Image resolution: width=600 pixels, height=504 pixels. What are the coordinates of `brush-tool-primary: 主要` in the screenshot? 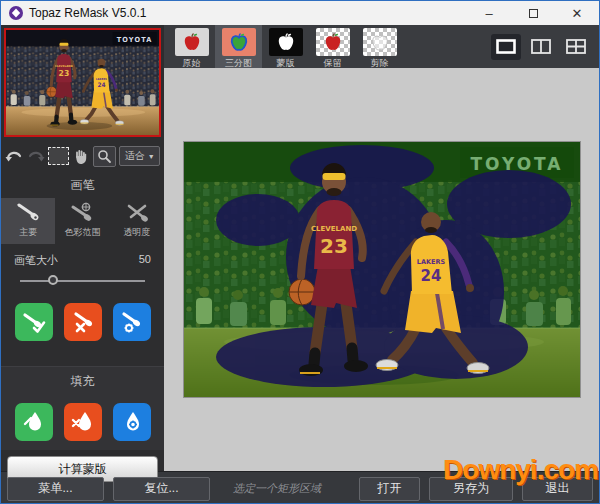 It's located at (28, 221).